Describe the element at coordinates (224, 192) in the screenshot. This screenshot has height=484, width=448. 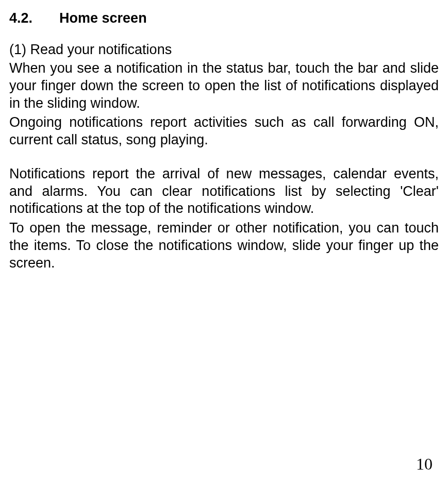
I see `body-paragraph-3: Notifications report the arrival of new …` at that location.